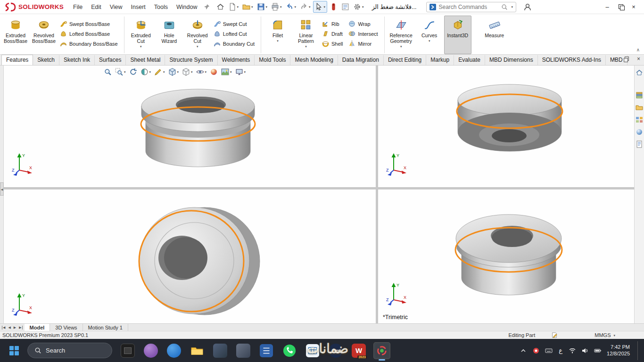 The width and height of the screenshot is (644, 362). I want to click on tab-solidworks-add-ins: SOLIDWORKS Add-Ins, so click(572, 60).